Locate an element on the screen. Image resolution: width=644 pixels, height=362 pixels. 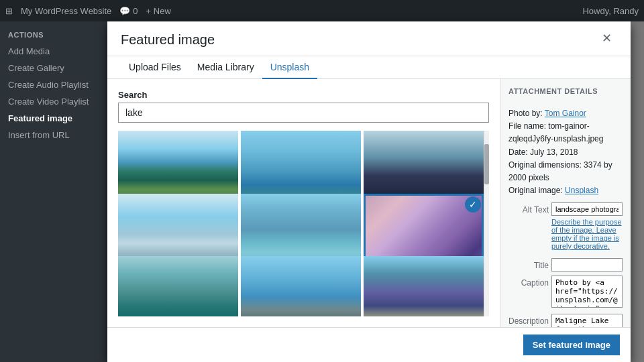
original-image-link: Unsplash is located at coordinates (582, 190).